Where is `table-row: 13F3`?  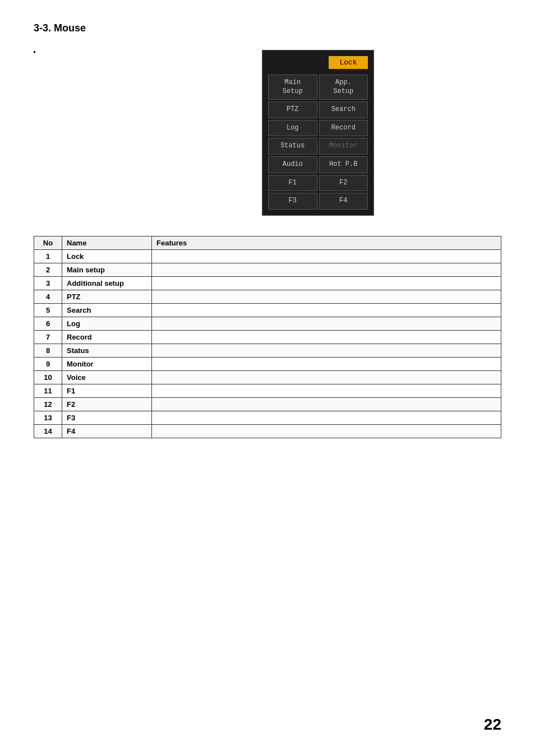 table-row: 13F3 is located at coordinates (268, 418).